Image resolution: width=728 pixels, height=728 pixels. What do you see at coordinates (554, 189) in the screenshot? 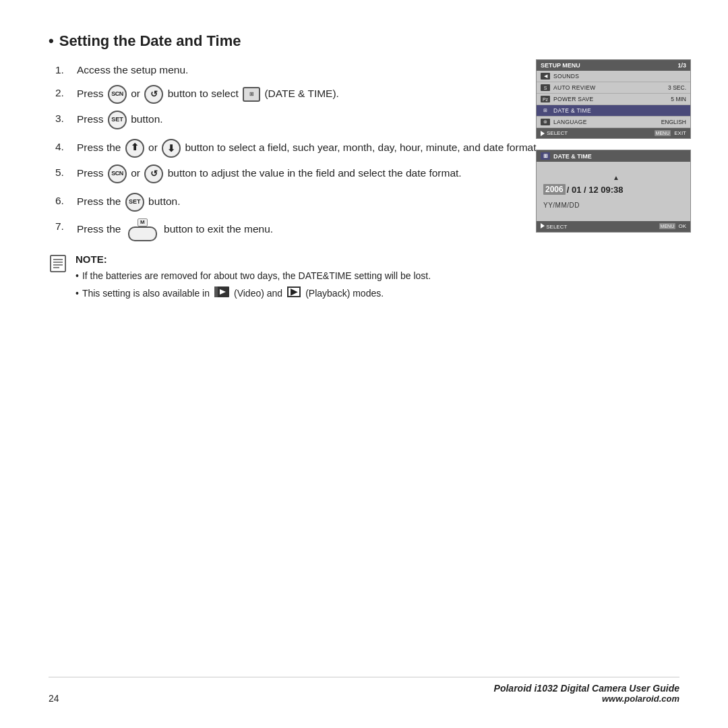
I see `dt-year: 2006` at bounding box center [554, 189].